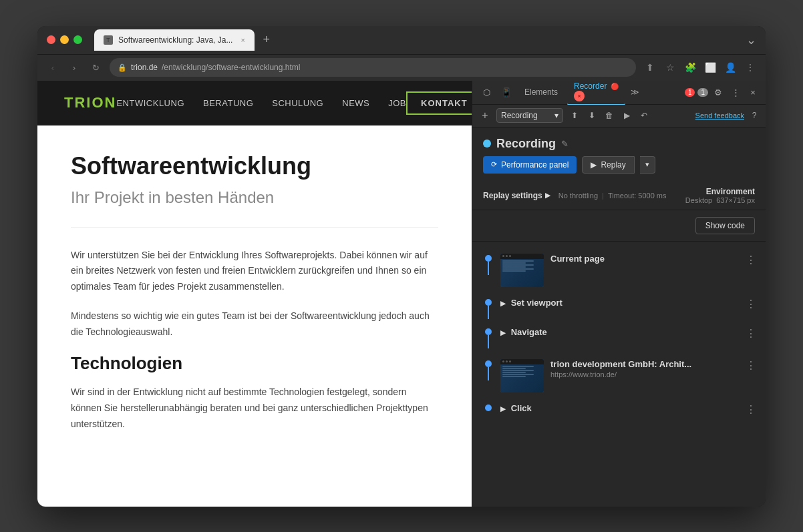 Image resolution: width=803 pixels, height=532 pixels. I want to click on minimize-traffic-light, so click(64, 40).